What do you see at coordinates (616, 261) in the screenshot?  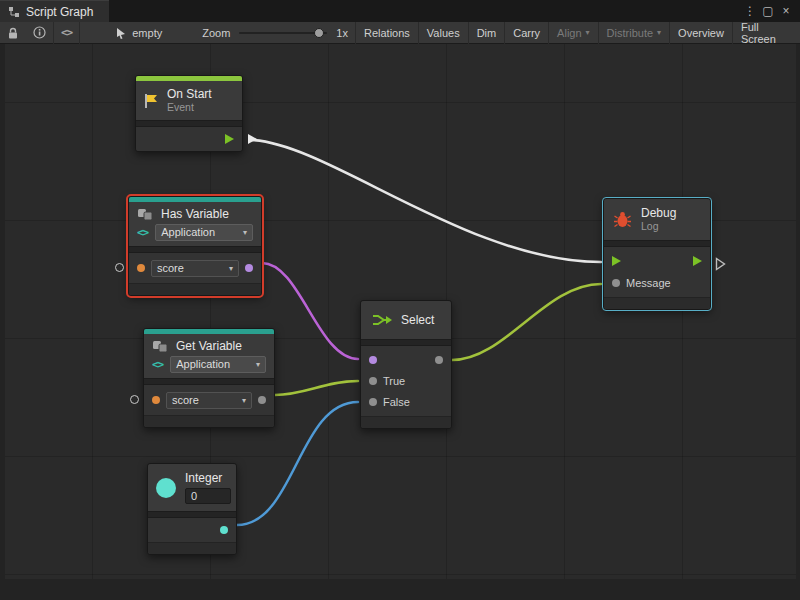 I see `flow-input-port` at bounding box center [616, 261].